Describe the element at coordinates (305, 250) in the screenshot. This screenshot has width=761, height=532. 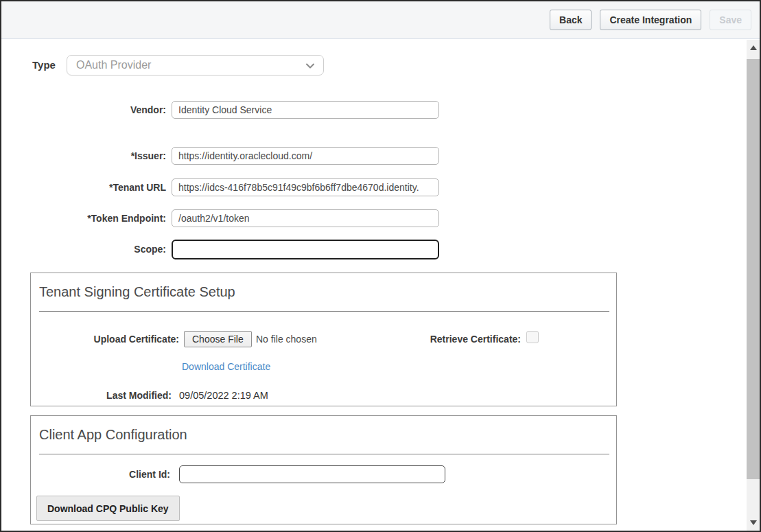
I see `scope-input` at that location.